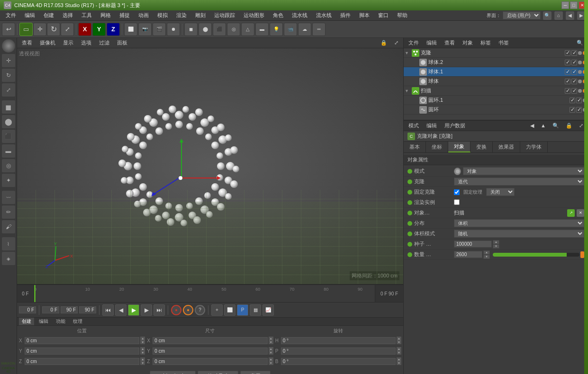 This screenshot has width=588, height=374. What do you see at coordinates (205, 29) in the screenshot?
I see `sphere-primitive: ⬤` at bounding box center [205, 29].